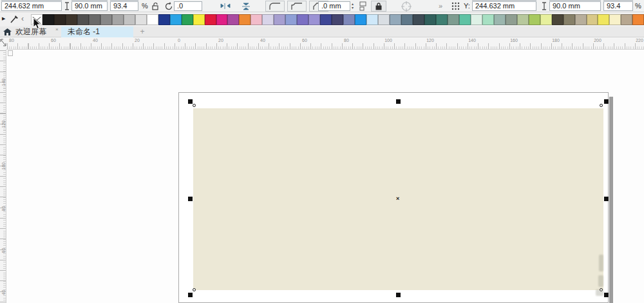 The height and width of the screenshot is (303, 644). What do you see at coordinates (225, 6) in the screenshot?
I see `mirror-horizontal-icon` at bounding box center [225, 6].